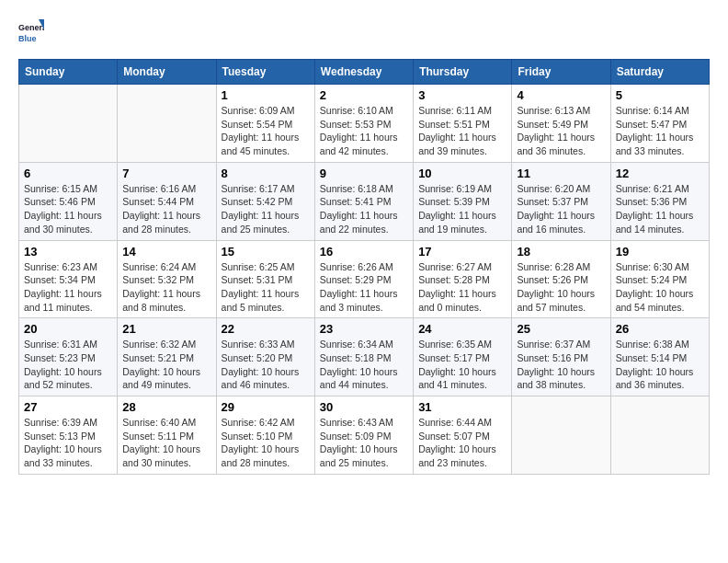 This screenshot has height=563, width=728. I want to click on dow-header-friday: Friday, so click(561, 72).